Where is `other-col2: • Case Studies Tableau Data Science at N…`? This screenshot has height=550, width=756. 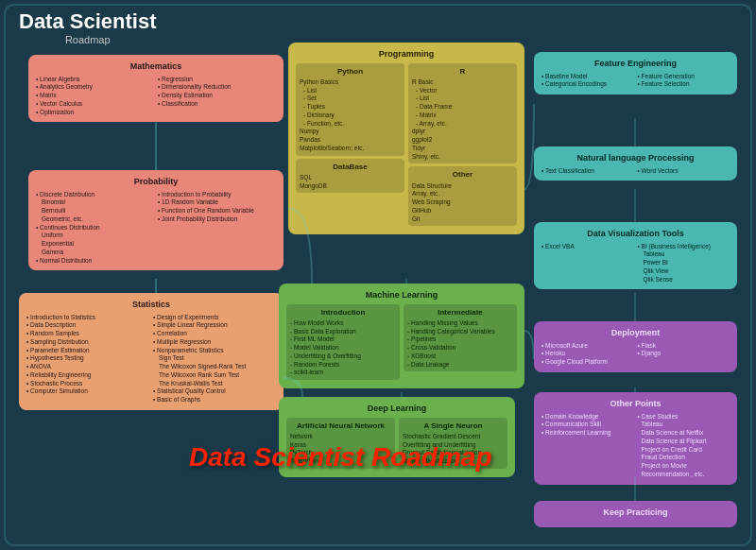
other-col2: • Case Studies Tableau Data Science at N… is located at coordinates (684, 446).